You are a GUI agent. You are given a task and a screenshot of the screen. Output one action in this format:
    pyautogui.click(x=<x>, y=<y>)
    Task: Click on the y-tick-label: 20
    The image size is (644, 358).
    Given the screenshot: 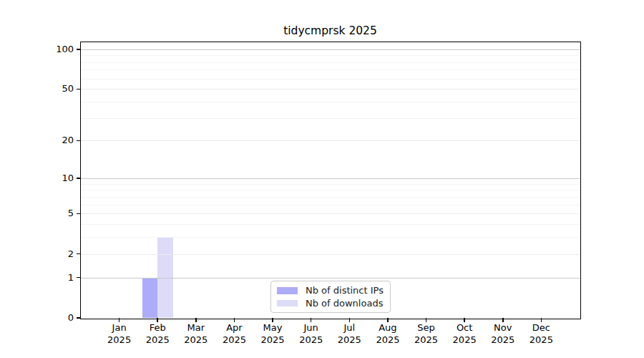 What is the action you would take?
    pyautogui.click(x=52, y=140)
    